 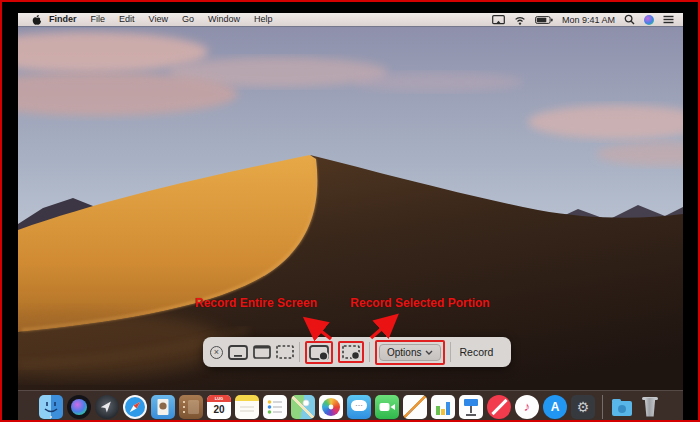 What do you see at coordinates (51, 417) in the screenshot?
I see `running-indicator` at bounding box center [51, 417].